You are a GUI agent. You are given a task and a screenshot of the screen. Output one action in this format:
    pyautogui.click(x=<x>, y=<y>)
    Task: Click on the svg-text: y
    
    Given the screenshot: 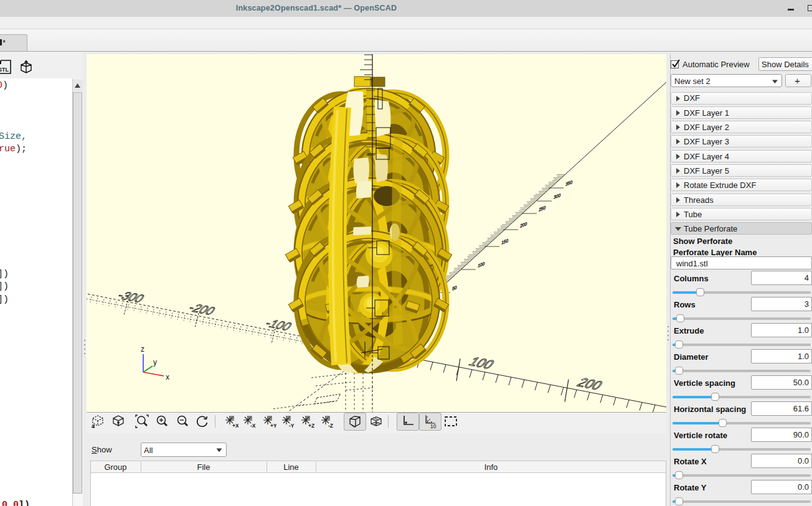 What is the action you would take?
    pyautogui.click(x=155, y=362)
    